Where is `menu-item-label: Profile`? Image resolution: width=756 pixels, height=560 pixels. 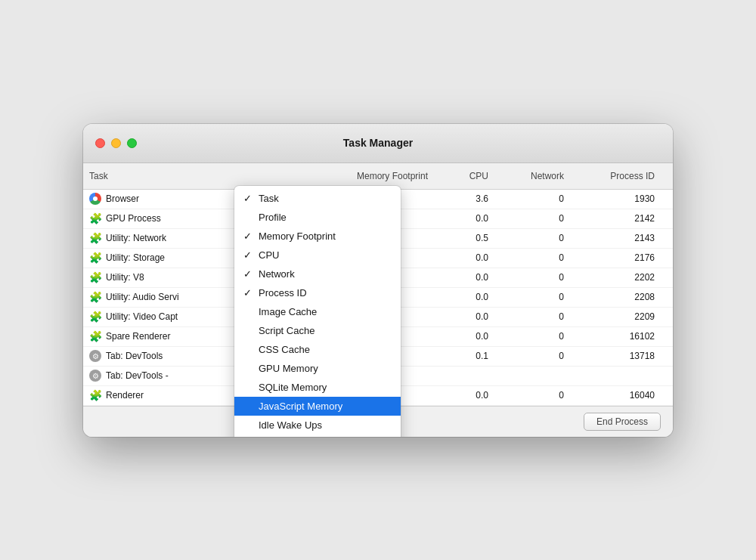
menu-item-label: Profile is located at coordinates (324, 218).